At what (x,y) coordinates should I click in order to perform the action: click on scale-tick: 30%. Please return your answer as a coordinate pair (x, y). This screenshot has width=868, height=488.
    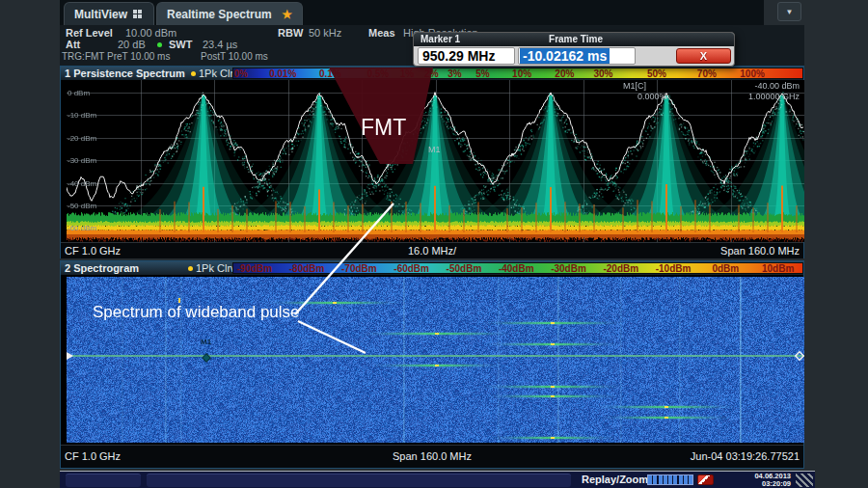
    Looking at the image, I should click on (603, 73).